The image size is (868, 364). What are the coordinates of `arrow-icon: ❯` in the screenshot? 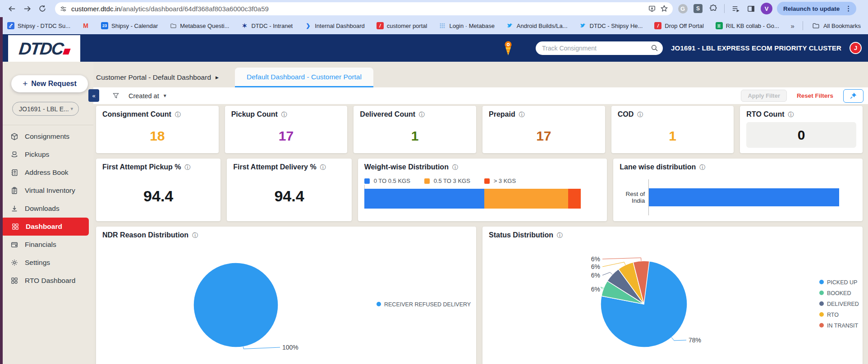 It's located at (308, 26).